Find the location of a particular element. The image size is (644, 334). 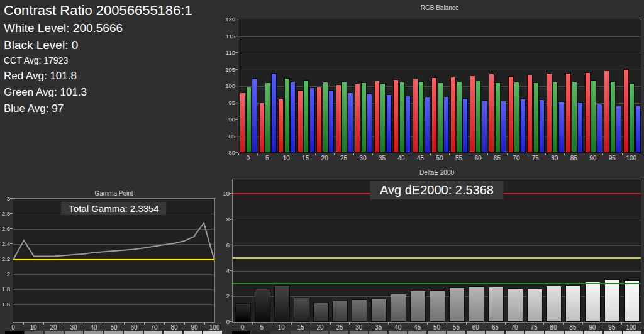

grayscale-swatch-strip-left is located at coordinates (113, 332).